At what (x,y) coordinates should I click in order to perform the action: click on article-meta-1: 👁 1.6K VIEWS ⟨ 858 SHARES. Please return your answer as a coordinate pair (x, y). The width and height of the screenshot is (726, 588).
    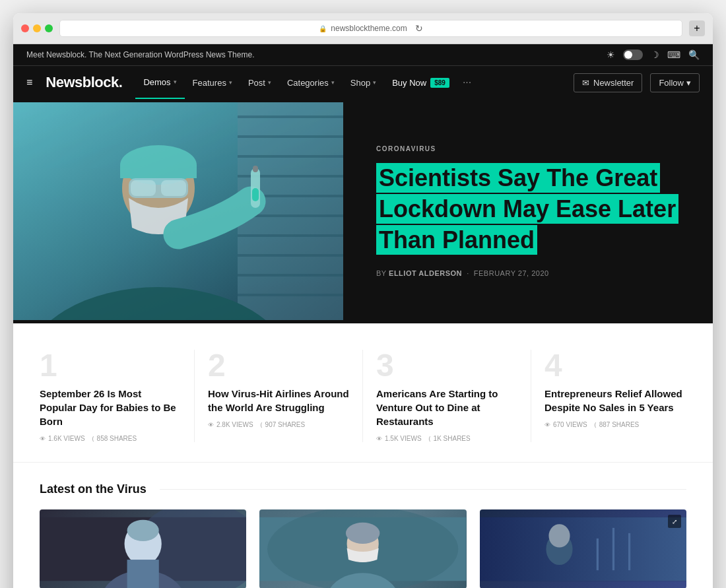
    Looking at the image, I should click on (110, 438).